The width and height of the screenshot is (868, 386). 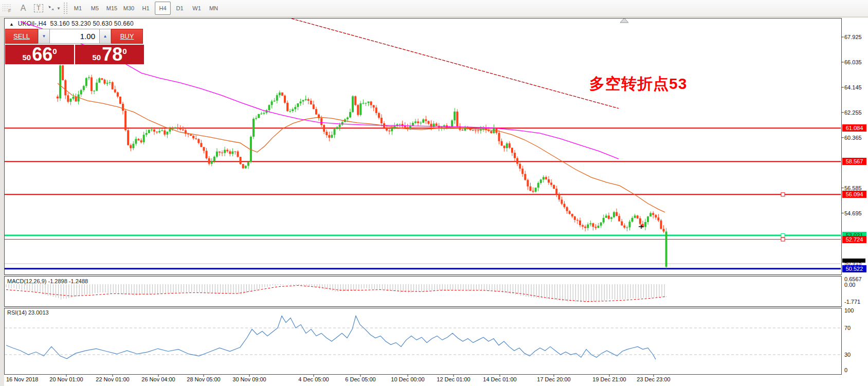 I want to click on date-label: 17 Dec 20:00, so click(x=553, y=379).